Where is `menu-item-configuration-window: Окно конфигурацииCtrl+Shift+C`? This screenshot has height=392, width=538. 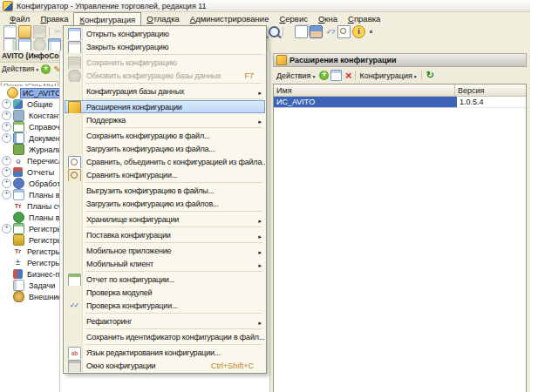
menu-item-configuration-window: Окно конфигурацииCtrl+Shift+C is located at coordinates (165, 366).